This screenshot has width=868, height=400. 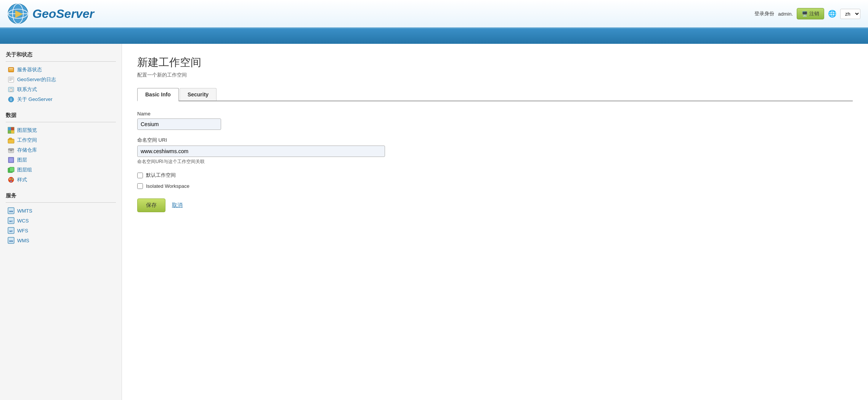 I want to click on wfs-icon: WF, so click(x=11, y=230).